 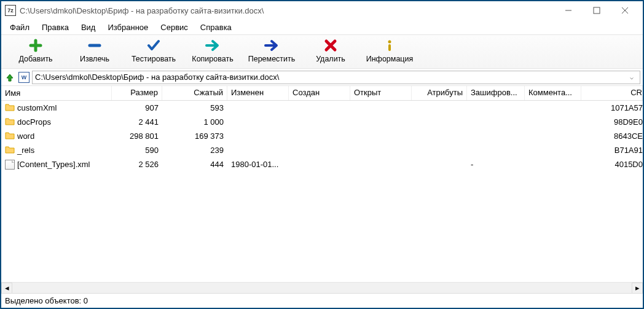 What do you see at coordinates (322, 10) in the screenshot?
I see `title-bar: 7z C:\Users\dmkol\Desktop\Бриф - на разр…` at bounding box center [322, 10].